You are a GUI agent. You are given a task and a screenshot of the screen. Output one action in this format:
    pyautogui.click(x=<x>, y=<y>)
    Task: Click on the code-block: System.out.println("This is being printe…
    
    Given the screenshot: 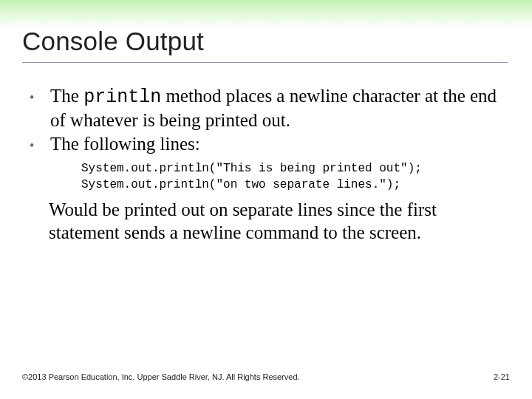 What is the action you would take?
    pyautogui.click(x=292, y=177)
    